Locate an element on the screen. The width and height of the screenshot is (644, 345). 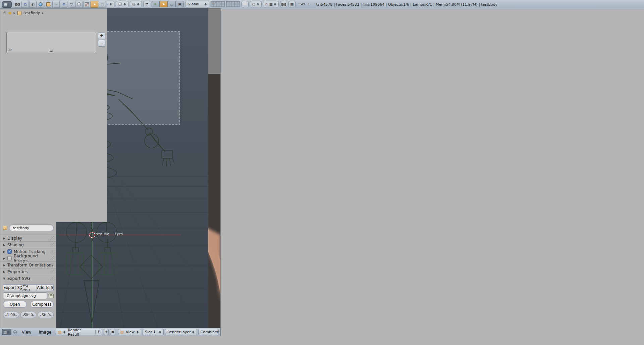
tab-constraints: ∞ is located at coordinates (56, 4).